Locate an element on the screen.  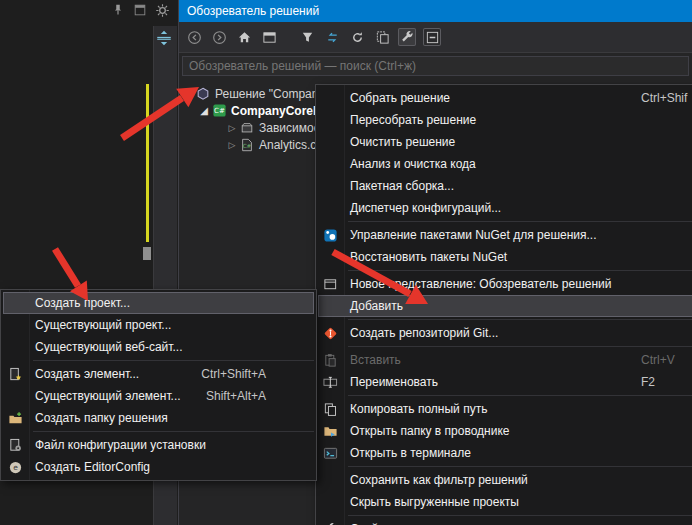
menu-item-manage-nuget-packages: Управление пакетами NuGet для решения... is located at coordinates (504, 235).